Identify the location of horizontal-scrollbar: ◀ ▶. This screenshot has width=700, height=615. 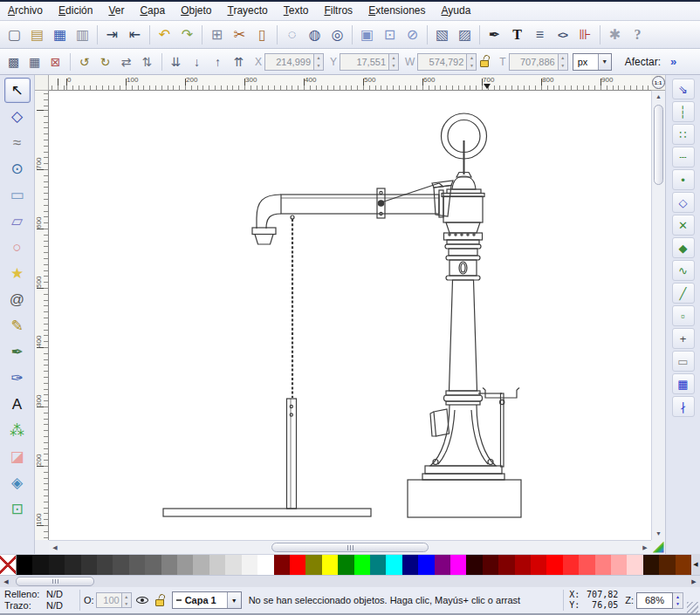
(350, 547).